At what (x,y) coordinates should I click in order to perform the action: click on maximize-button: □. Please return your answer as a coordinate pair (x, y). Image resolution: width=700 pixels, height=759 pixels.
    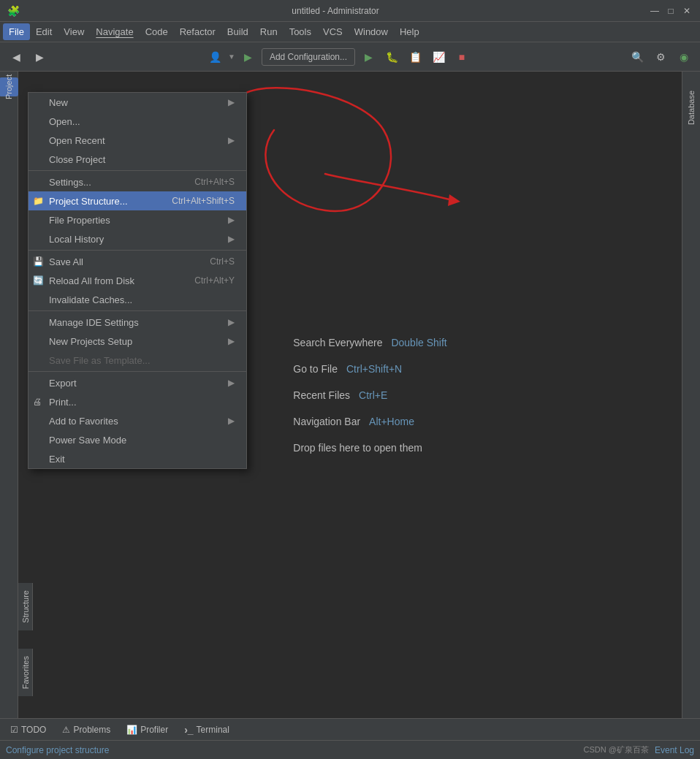
    Looking at the image, I should click on (671, 11).